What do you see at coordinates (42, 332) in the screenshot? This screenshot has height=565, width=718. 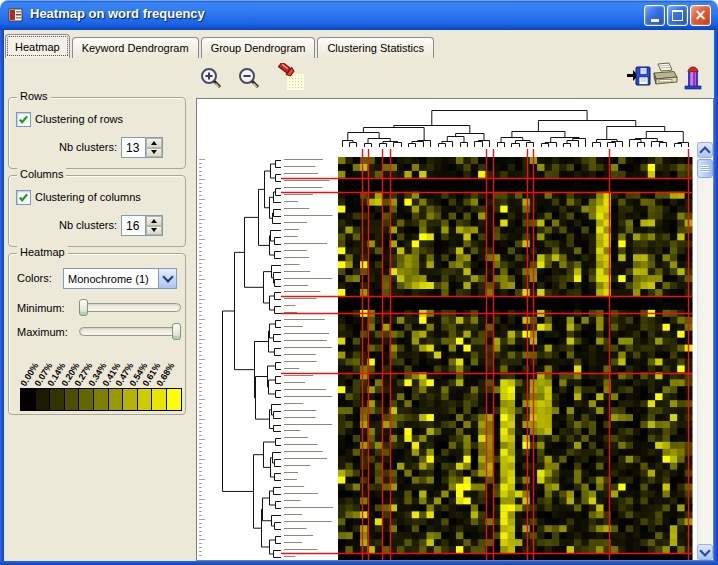 I see `maximum-label: Maximum:` at bounding box center [42, 332].